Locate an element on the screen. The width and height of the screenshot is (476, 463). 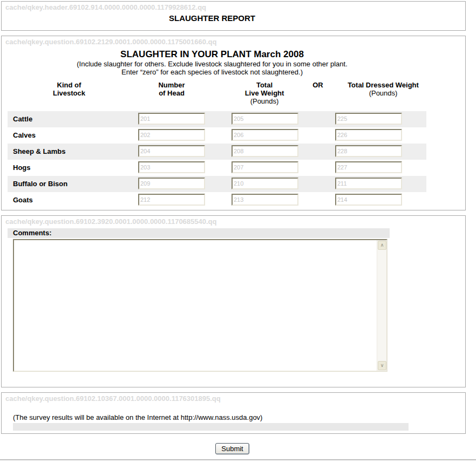
results-placeholder-strip is located at coordinates (210, 427).